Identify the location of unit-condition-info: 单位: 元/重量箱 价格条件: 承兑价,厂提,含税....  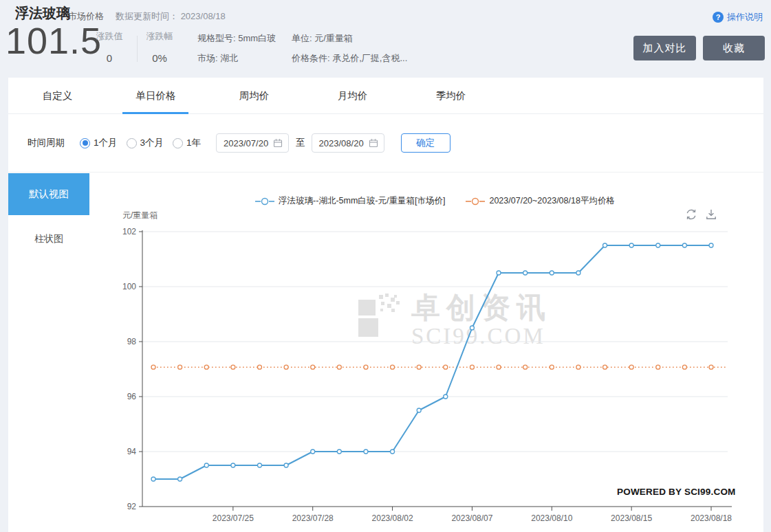
(349, 48).